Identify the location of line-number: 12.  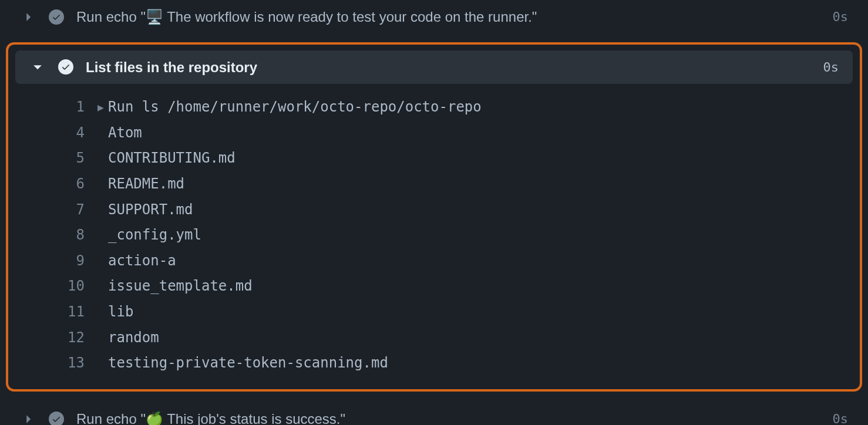
(53, 338).